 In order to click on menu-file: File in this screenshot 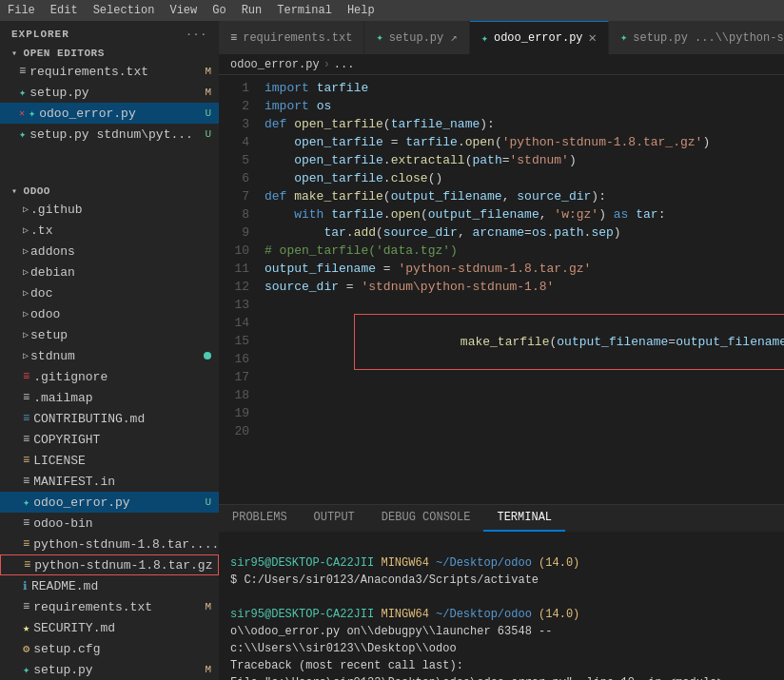, I will do `click(21, 10)`.